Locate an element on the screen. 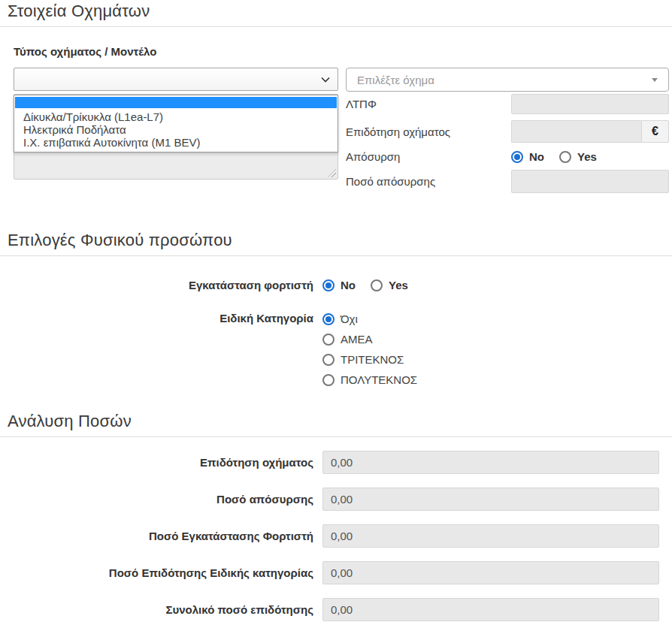 The height and width of the screenshot is (631, 672). withdrawal-amount-input is located at coordinates (590, 182).